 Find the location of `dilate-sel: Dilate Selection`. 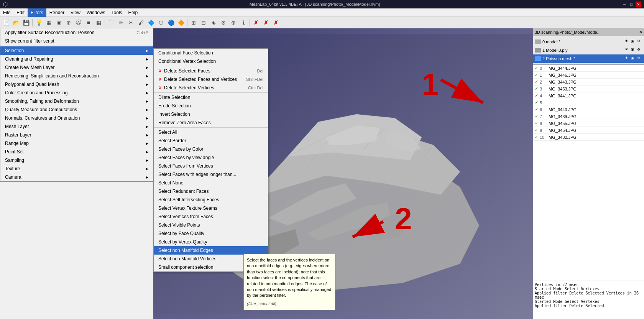

dilate-sel: Dilate Selection is located at coordinates (211, 97).